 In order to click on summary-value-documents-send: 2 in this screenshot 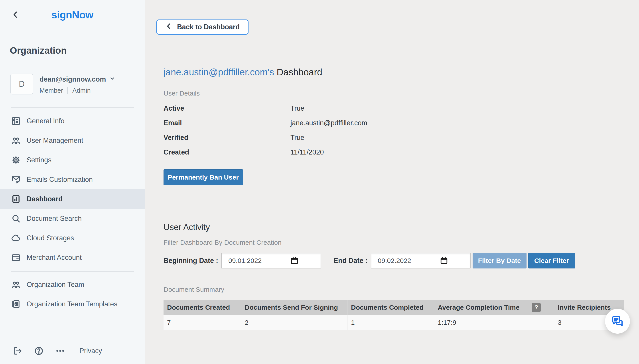, I will do `click(294, 322)`.